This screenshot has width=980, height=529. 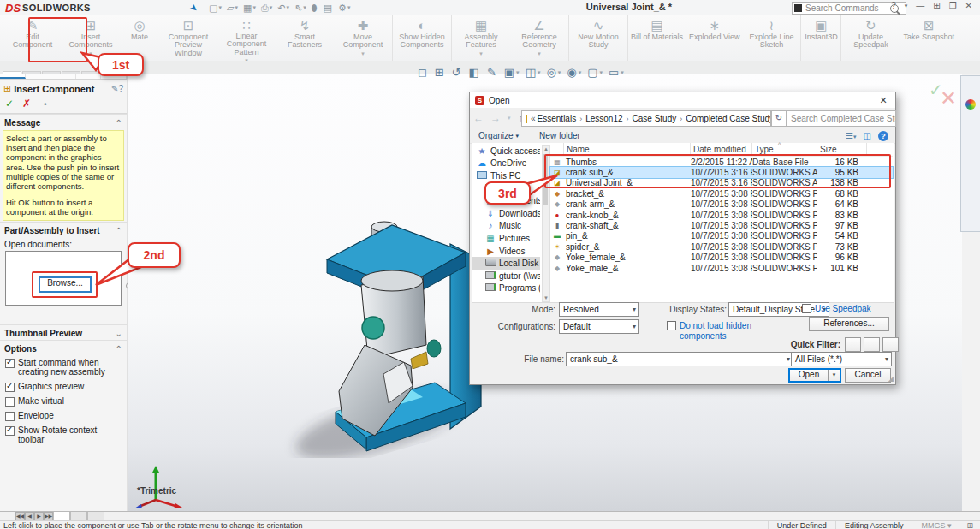 I want to click on toolbar-icon: ⇖▾, so click(x=300, y=9).